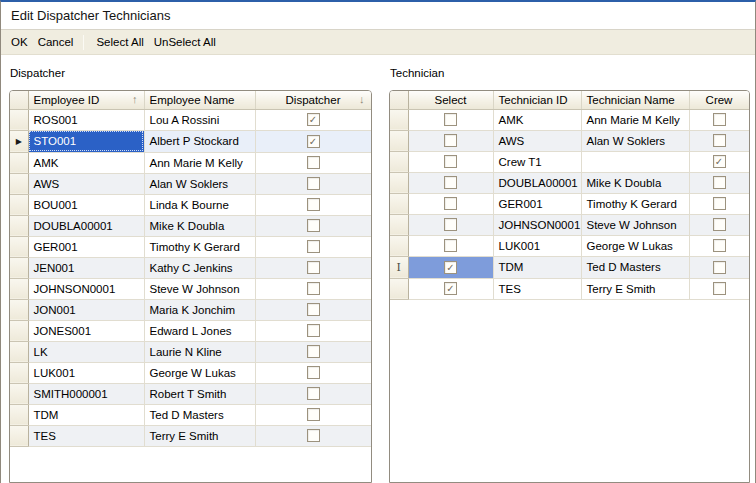 The image size is (756, 483). Describe the element at coordinates (185, 42) in the screenshot. I see `unselect-all-button: UnSelect All` at that location.